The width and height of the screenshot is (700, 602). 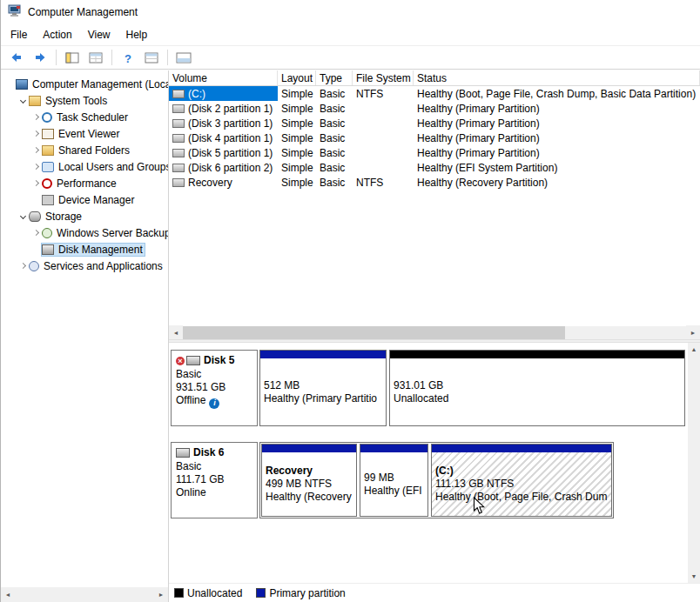 I want to click on disk-header-box: Disk 6Basic111.71 GBOnline, so click(x=214, y=480).